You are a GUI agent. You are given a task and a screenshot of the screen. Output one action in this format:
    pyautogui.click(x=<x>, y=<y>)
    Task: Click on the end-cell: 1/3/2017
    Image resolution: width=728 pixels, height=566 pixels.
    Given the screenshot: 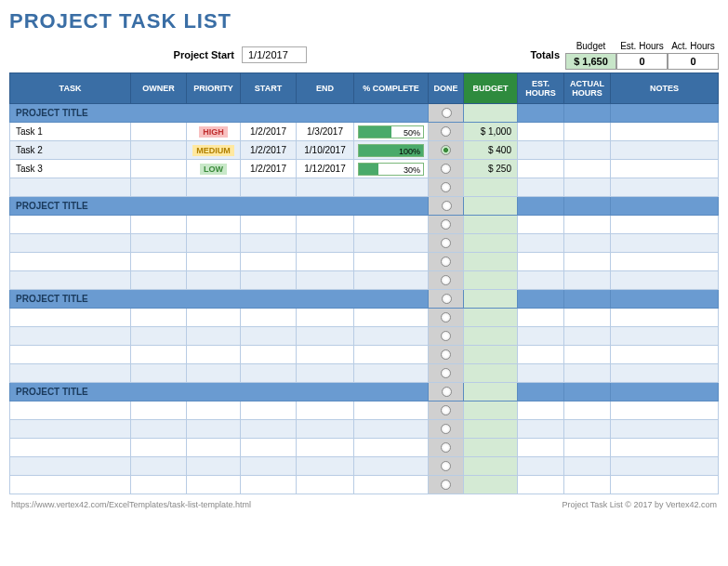 What is the action you would take?
    pyautogui.click(x=325, y=132)
    